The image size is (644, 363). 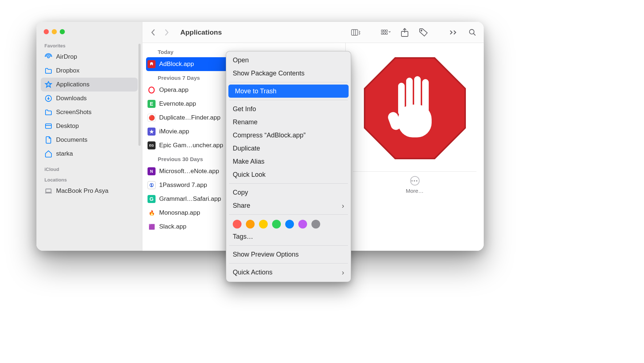 I want to click on group-by-button, so click(x=386, y=32).